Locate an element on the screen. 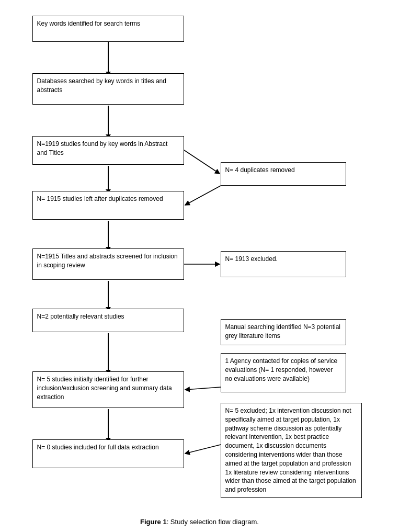 This screenshot has width=399, height=532. figure-text: : Study selection flow diagram. is located at coordinates (213, 522).